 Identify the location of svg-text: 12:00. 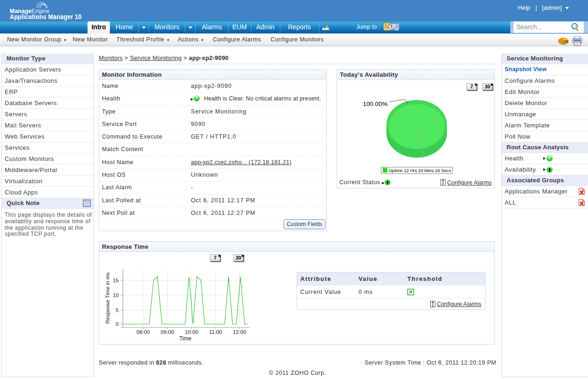
(239, 332).